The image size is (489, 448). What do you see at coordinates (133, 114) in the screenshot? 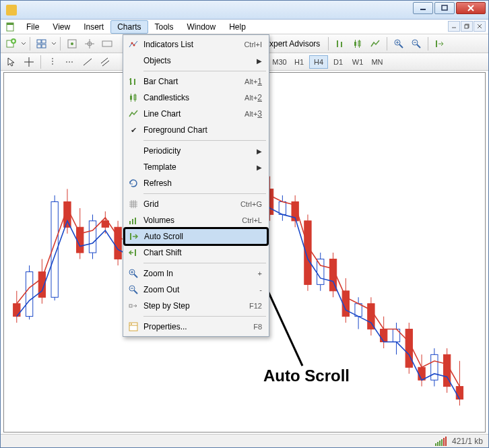
I see `line-chart-icon` at bounding box center [133, 114].